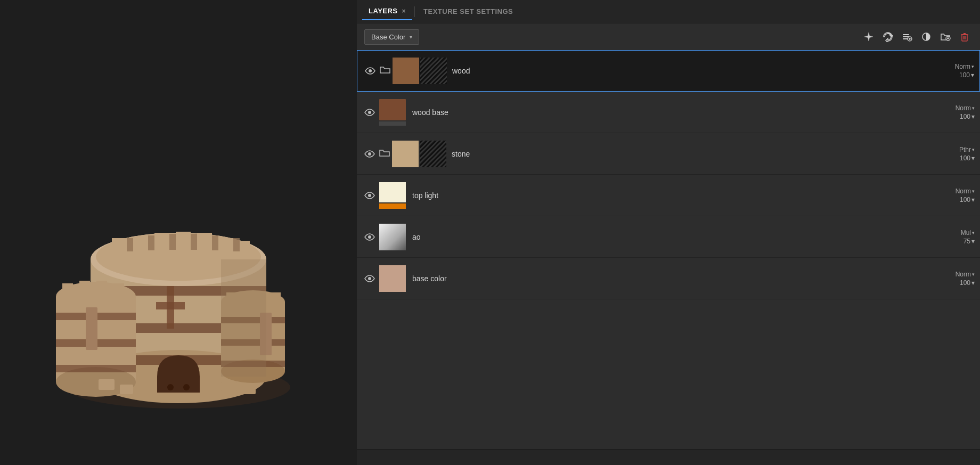 The width and height of the screenshot is (980, 465). I want to click on layer-stone-mask-thumb, so click(433, 154).